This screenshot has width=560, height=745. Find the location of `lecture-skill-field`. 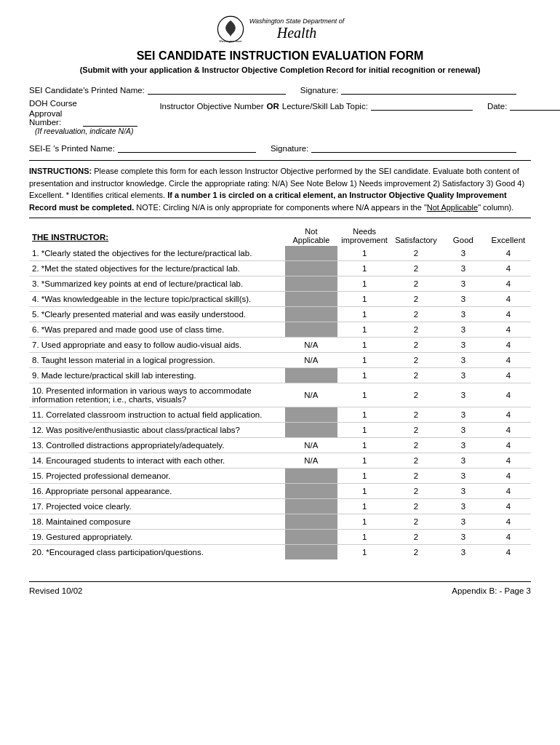

lecture-skill-field is located at coordinates (422, 105).